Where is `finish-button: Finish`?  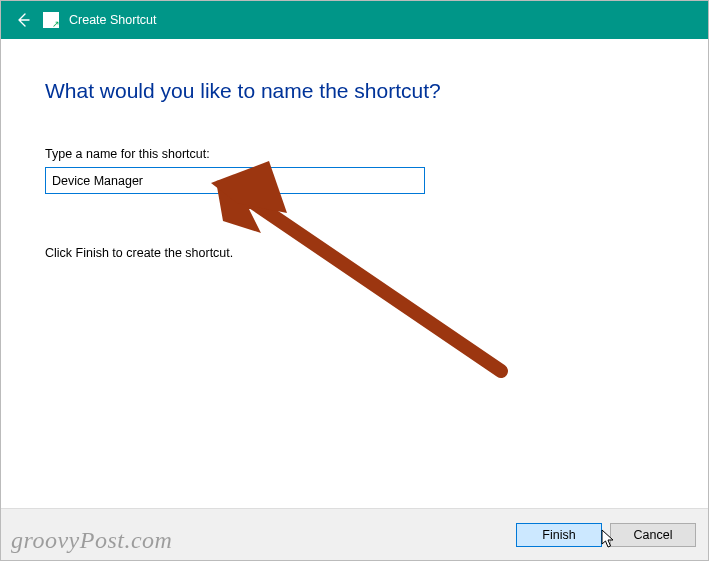
finish-button: Finish is located at coordinates (559, 535).